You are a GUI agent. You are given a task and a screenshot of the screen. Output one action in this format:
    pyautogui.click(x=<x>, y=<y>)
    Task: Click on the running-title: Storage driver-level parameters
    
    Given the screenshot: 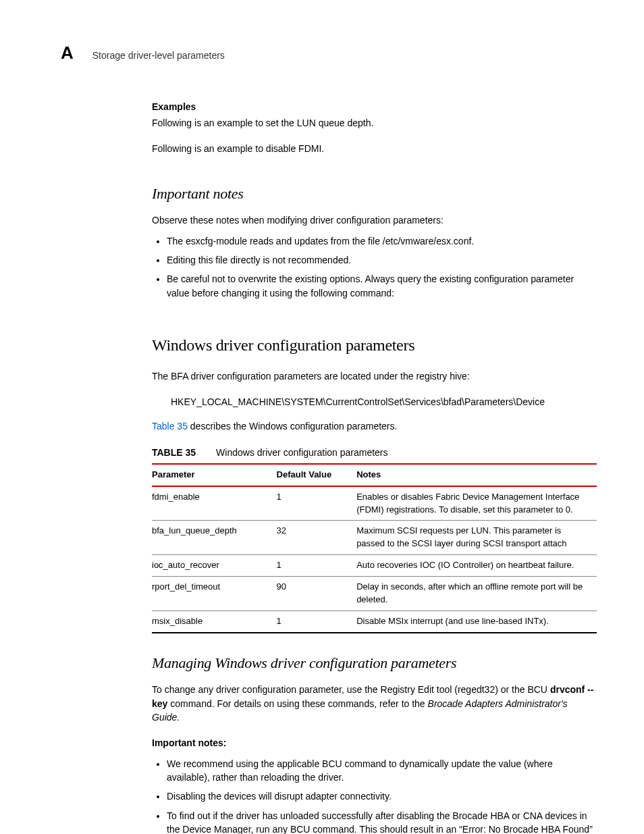 What is the action you would take?
    pyautogui.click(x=159, y=55)
    